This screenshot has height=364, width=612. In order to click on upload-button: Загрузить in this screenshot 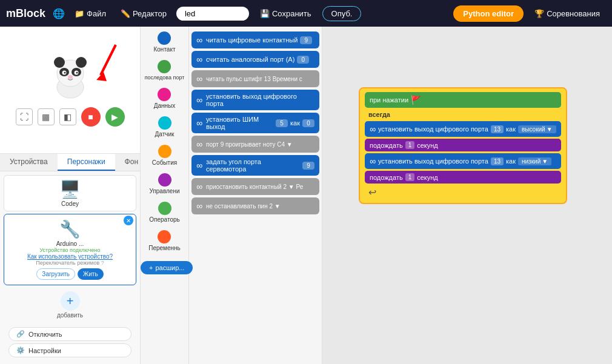, I will do `click(56, 274)`.